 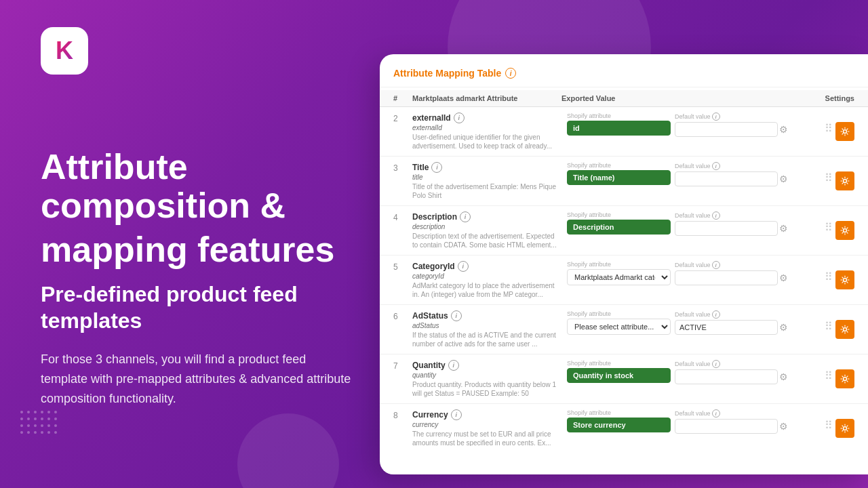 I want to click on attr-name: AdStatus i, so click(x=487, y=316).